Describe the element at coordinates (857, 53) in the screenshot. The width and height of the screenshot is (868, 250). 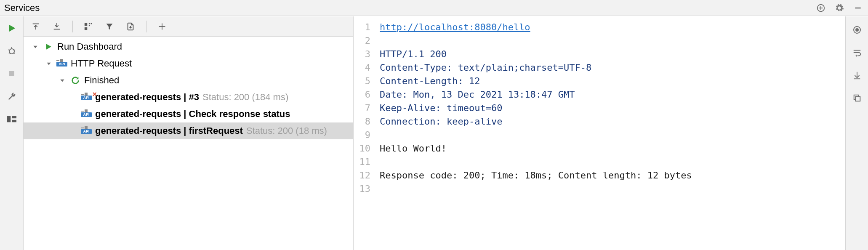
I see `soft-wrap-icon` at that location.